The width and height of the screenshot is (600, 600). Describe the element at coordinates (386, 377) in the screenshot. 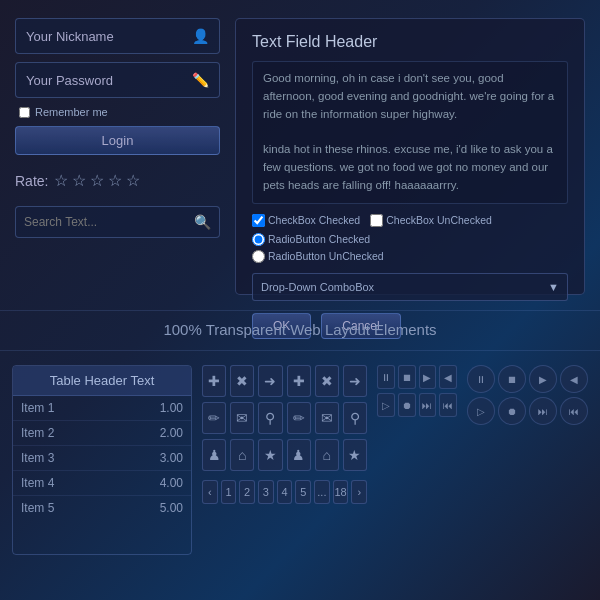

I see `pause-button: ⏸` at that location.